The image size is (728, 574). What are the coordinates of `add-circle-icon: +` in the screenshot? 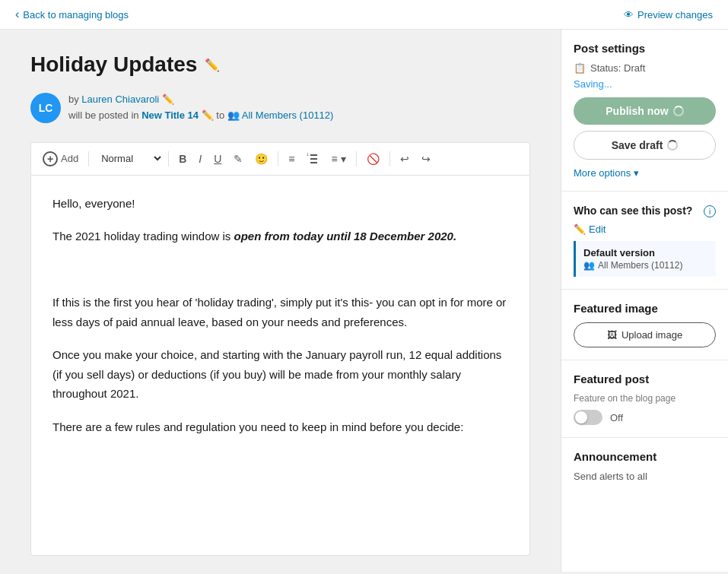 It's located at (50, 159).